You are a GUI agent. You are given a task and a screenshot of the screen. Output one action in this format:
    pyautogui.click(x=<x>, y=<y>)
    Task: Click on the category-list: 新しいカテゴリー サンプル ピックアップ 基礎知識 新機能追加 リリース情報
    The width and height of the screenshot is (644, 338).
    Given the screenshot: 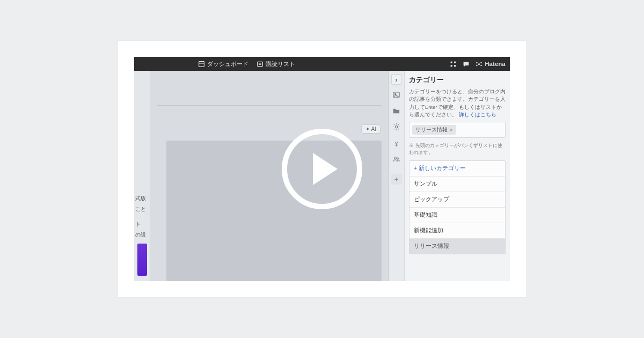 What is the action you would take?
    pyautogui.click(x=457, y=207)
    